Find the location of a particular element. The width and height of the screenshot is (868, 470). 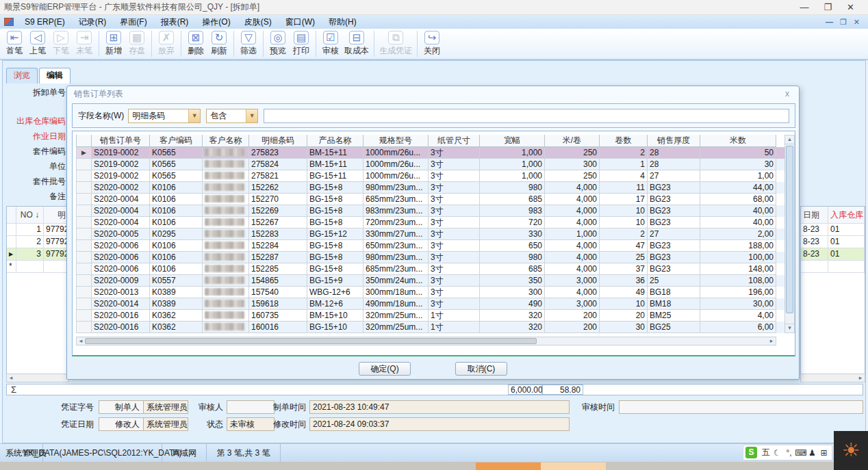

taskbar-active-app is located at coordinates (508, 467).